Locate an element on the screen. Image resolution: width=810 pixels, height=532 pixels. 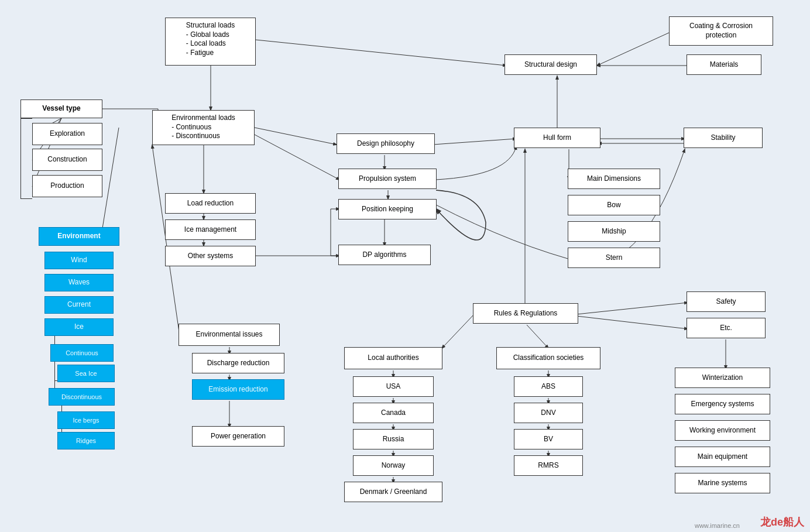
dp-algorithms-label: DP algorithms is located at coordinates (384, 255).